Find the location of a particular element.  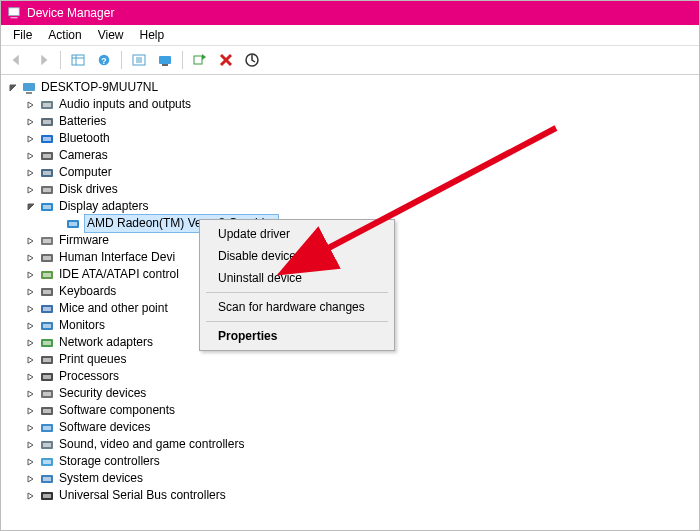

menu-file: File is located at coordinates (22, 35).